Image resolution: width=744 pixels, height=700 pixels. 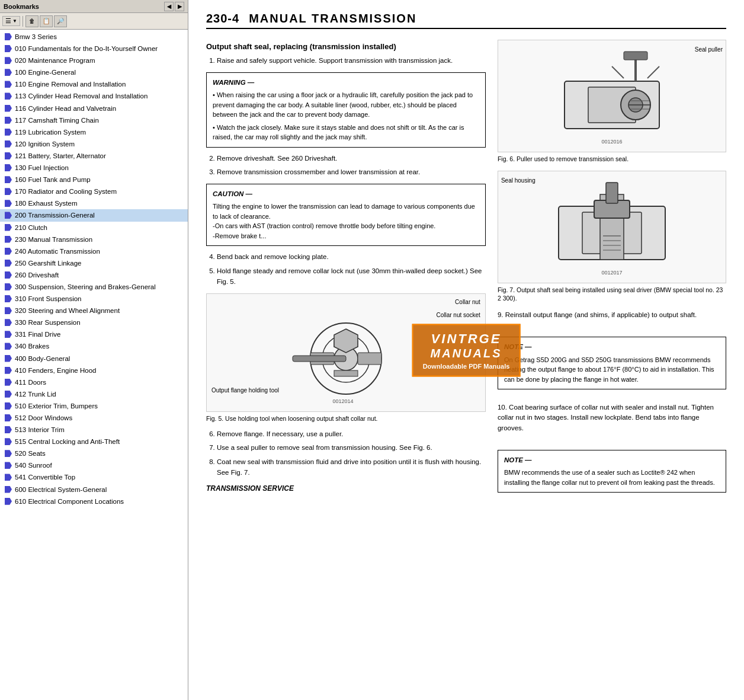 What do you see at coordinates (100, 359) in the screenshot?
I see `bookmark-label: 400 Body-General` at bounding box center [100, 359].